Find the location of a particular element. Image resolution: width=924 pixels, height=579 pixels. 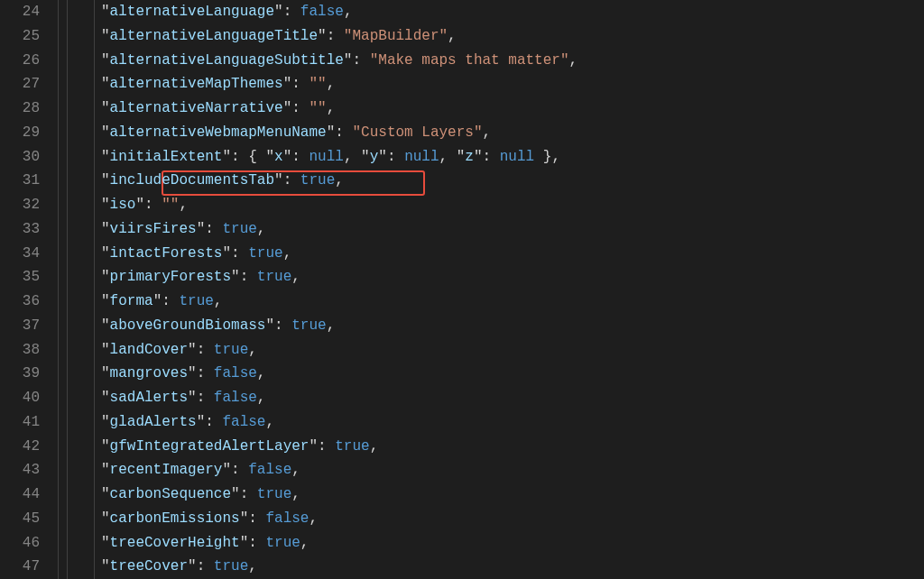

fold-indent-margin is located at coordinates (61, 290).